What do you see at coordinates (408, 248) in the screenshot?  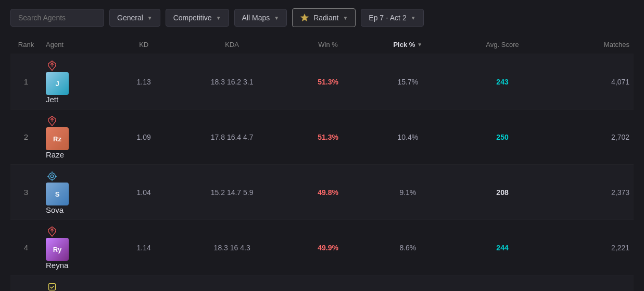 I see `pick-pct-cell: 8.6%` at bounding box center [408, 248].